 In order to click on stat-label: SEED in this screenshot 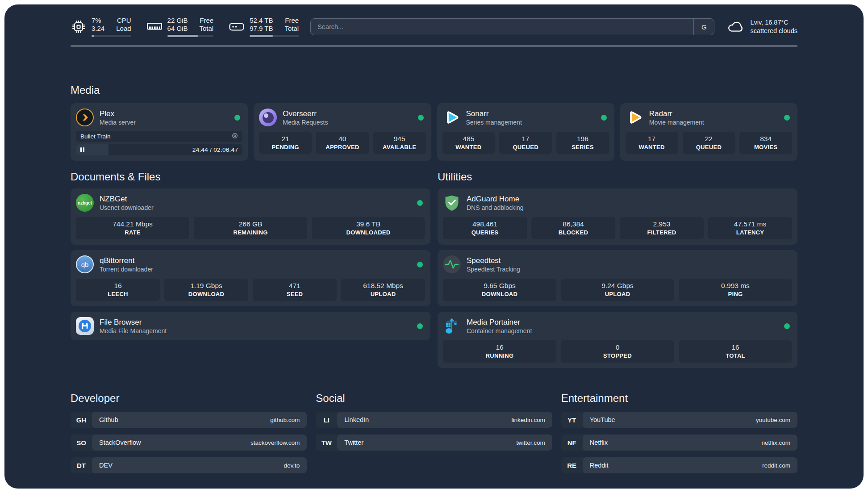, I will do `click(295, 294)`.